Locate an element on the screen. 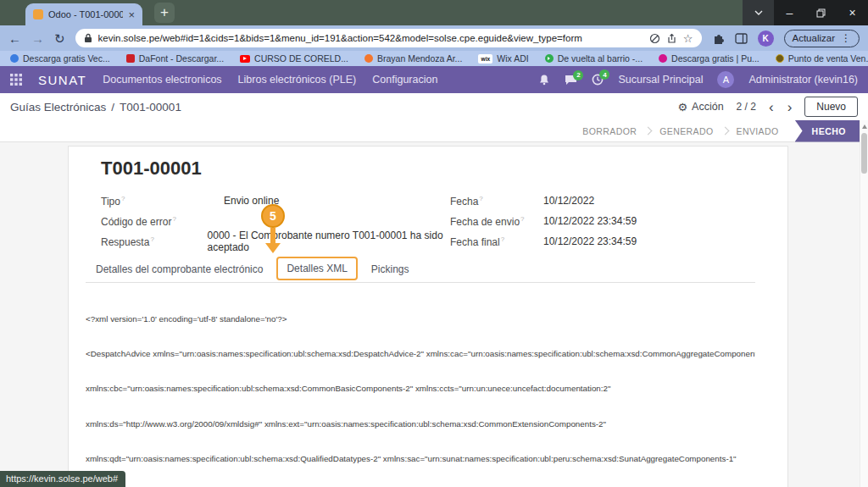 This screenshot has width=868, height=487. restore-button is located at coordinates (821, 13).